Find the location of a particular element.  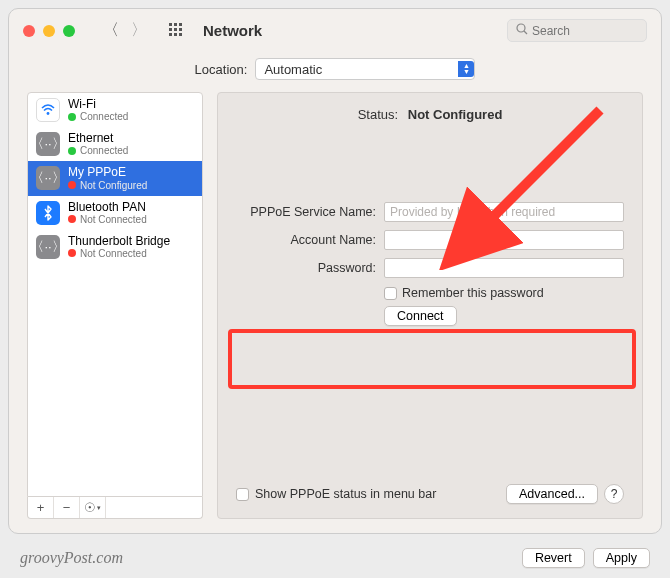

traffic-lights is located at coordinates (49, 31).